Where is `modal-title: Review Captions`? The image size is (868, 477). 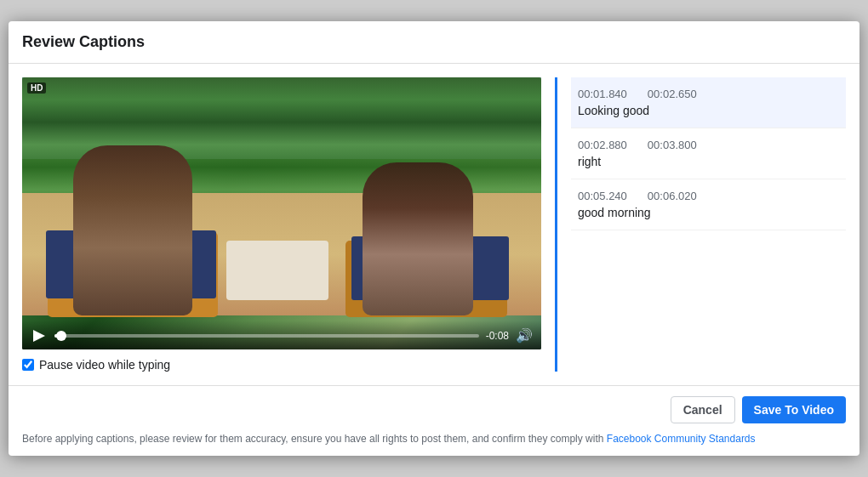 modal-title: Review Captions is located at coordinates (434, 43).